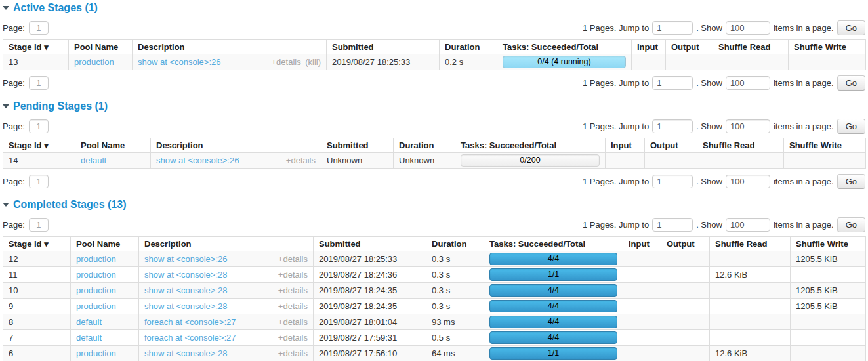 The height and width of the screenshot is (361, 868). I want to click on completed-stages-collapse-header: Completed Stages (13), so click(434, 205).